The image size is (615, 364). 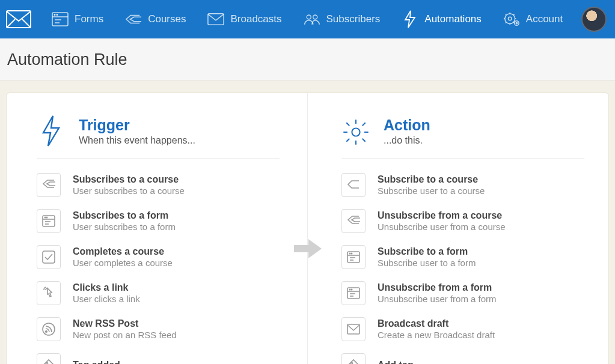 What do you see at coordinates (158, 185) in the screenshot?
I see `trigger-option: Subscribes to a courseUser subscribes to…` at bounding box center [158, 185].